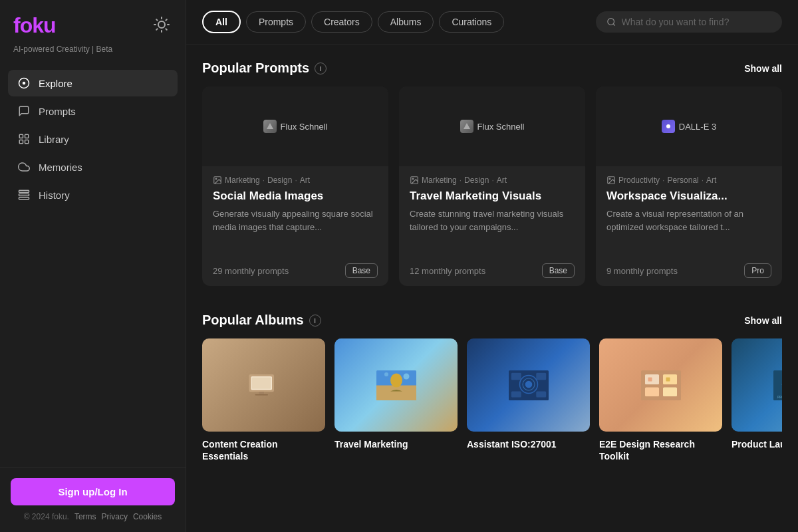 The height and width of the screenshot is (532, 798). Describe the element at coordinates (93, 111) in the screenshot. I see `sidebar-item-prompts: Prompts` at that location.